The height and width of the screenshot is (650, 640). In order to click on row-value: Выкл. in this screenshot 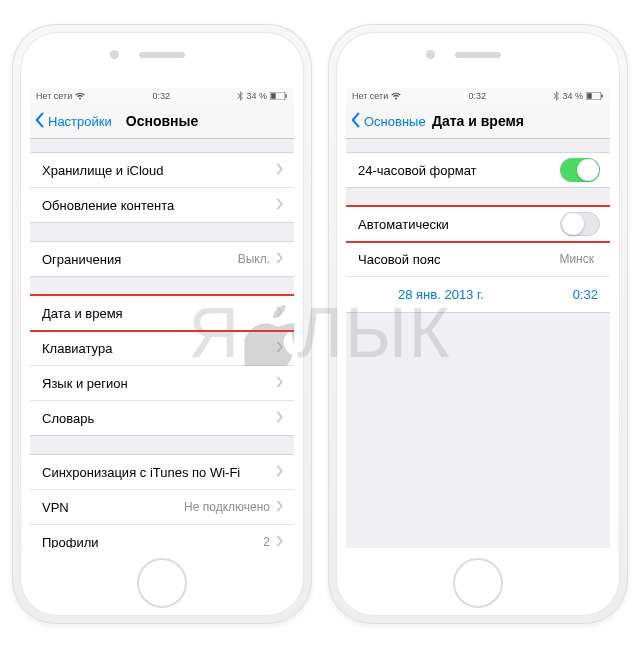, I will do `click(254, 259)`.